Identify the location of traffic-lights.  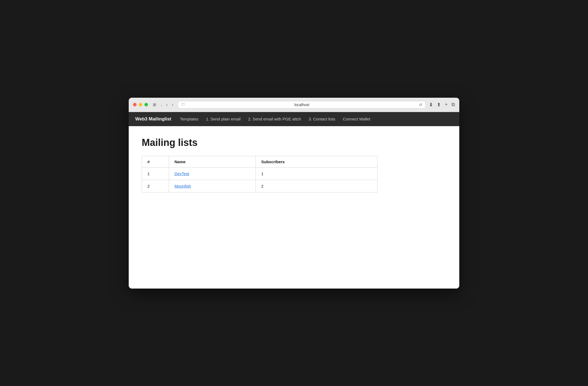
(140, 104).